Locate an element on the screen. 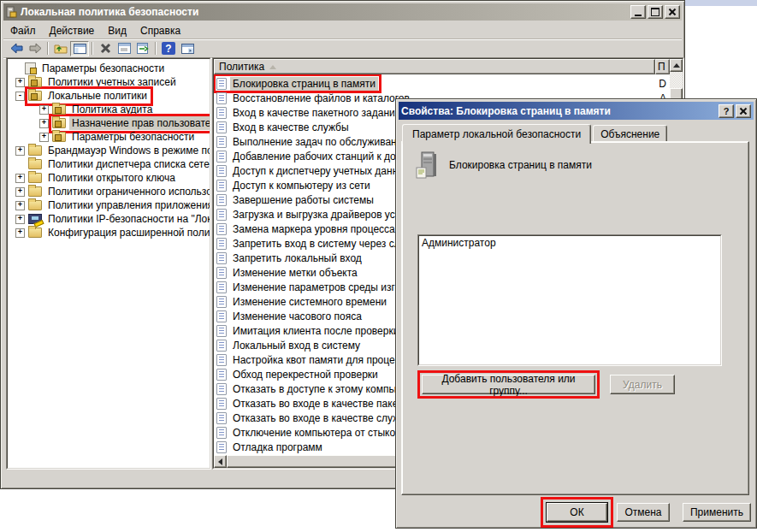  tab-explanation: Объяснение is located at coordinates (630, 133).